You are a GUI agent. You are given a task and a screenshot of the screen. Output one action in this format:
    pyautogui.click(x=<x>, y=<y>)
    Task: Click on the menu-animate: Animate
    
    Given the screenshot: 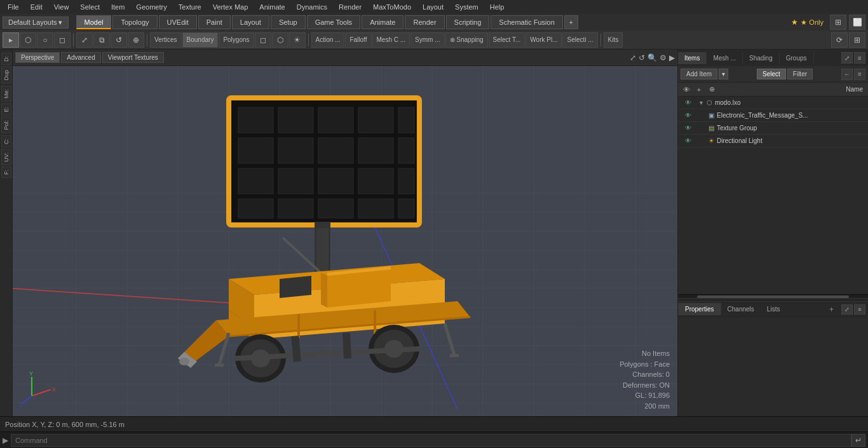 What is the action you would take?
    pyautogui.click(x=272, y=7)
    